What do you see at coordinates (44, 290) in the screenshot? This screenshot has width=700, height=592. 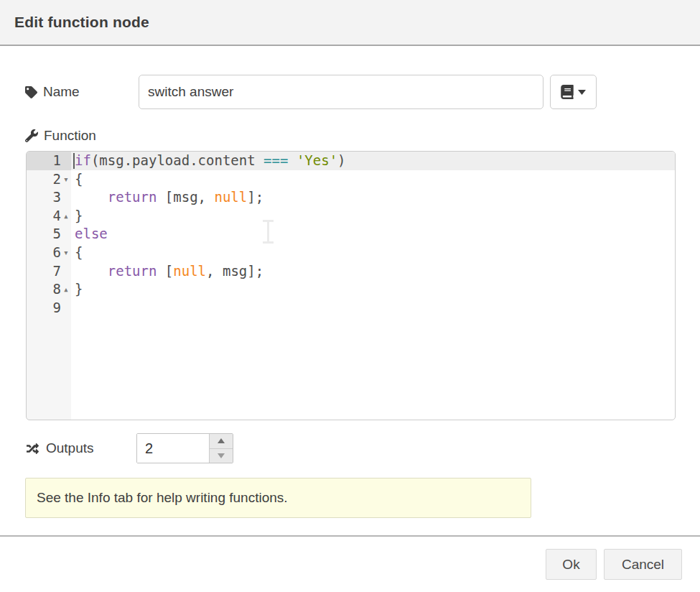 I see `line-number: 8` at bounding box center [44, 290].